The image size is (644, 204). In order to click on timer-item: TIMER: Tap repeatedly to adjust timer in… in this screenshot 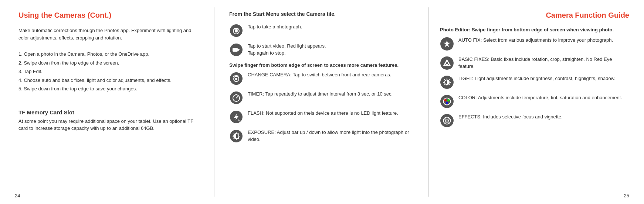, I will do `click(323, 98)`.